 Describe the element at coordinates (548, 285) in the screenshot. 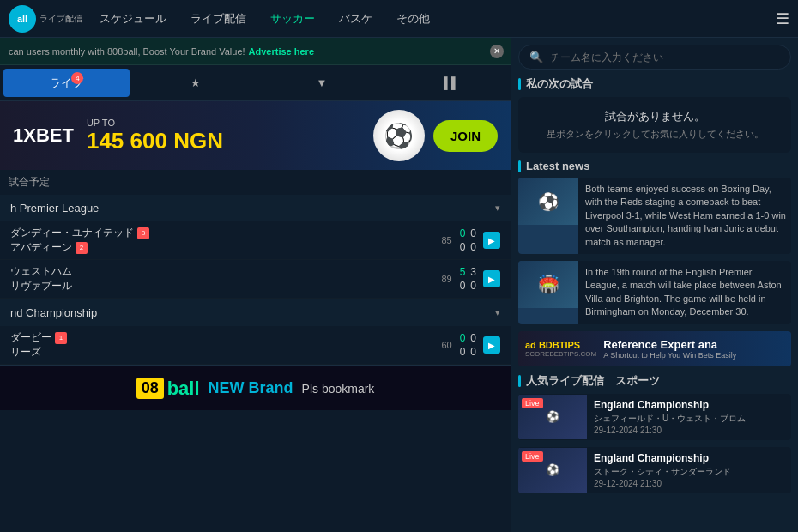

I see `news-image-2: 🏟️` at that location.